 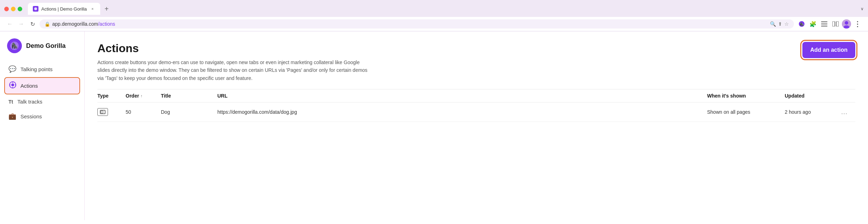 What do you see at coordinates (476, 112) in the screenshot?
I see `table-row: 50 Dog https://demogorilla.com/data/dog.…` at bounding box center [476, 112].